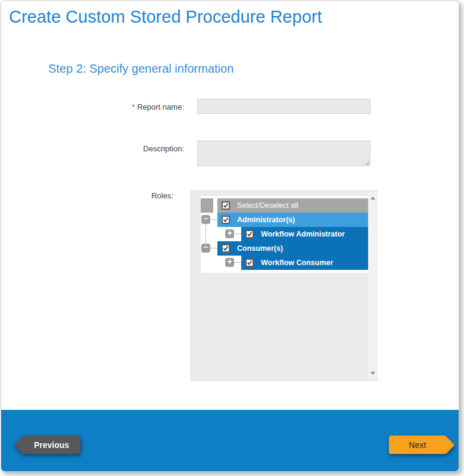 This screenshot has width=464, height=476. What do you see at coordinates (284, 154) in the screenshot?
I see `description-field-wrap` at bounding box center [284, 154].